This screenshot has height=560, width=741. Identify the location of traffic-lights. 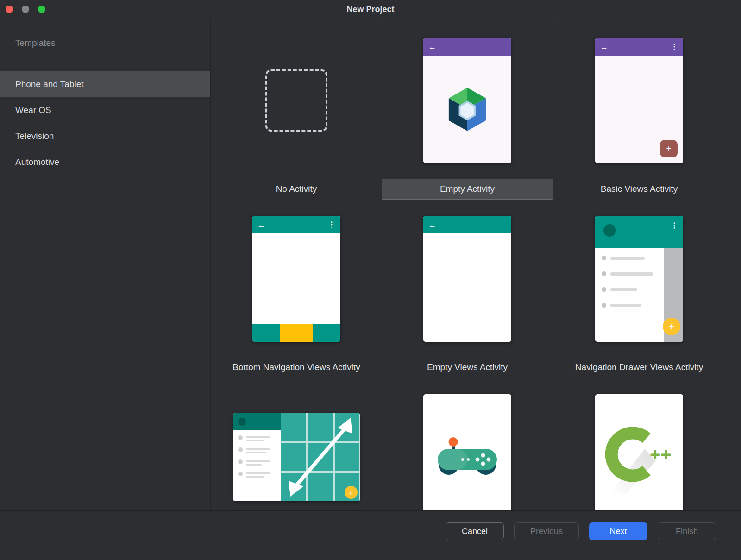
(25, 9).